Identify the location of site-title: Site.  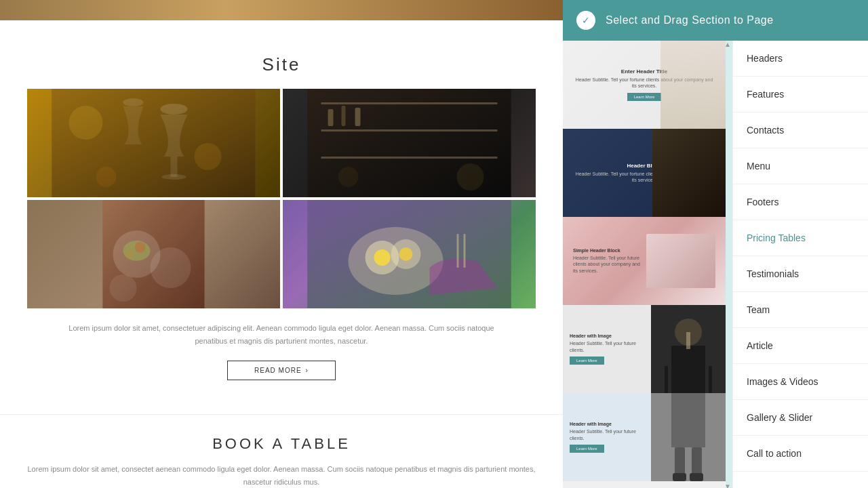
(281, 61).